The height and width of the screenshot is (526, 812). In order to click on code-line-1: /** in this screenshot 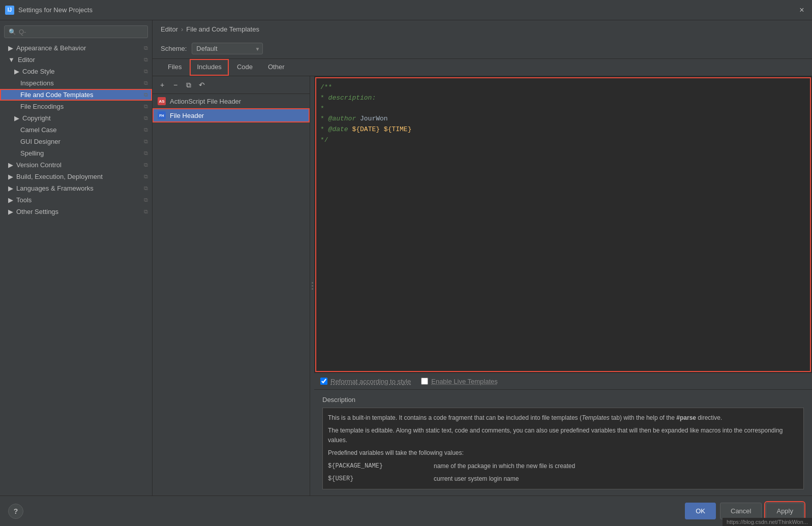, I will do `click(563, 87)`.